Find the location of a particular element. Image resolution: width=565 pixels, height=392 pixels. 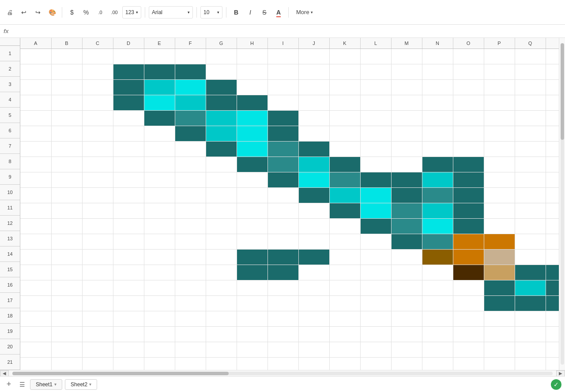

row-header-13: 13 is located at coordinates (10, 239).